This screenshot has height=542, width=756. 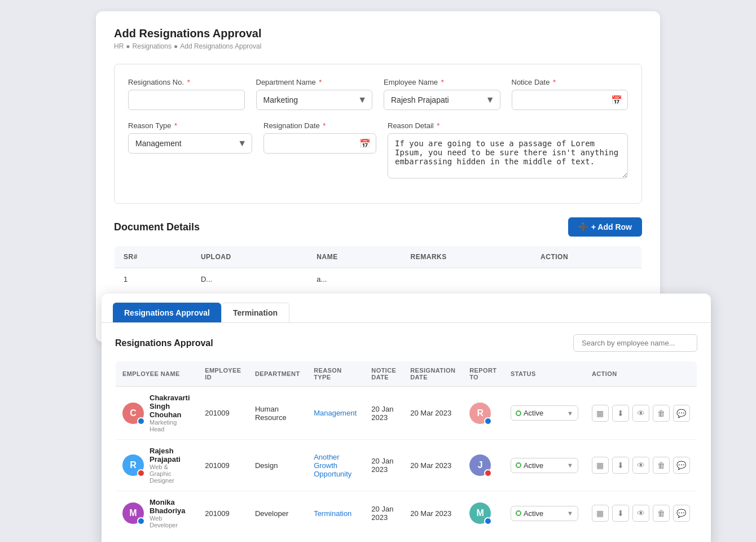 I want to click on doc-col-name: NAME, so click(x=354, y=257).